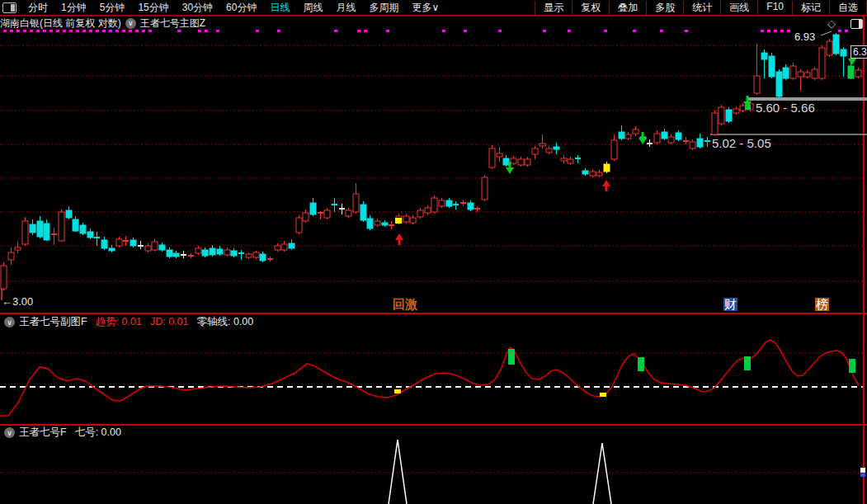  Describe the element at coordinates (119, 322) in the screenshot. I see `indicator-field-趋势: 趋势: 0.01` at that location.